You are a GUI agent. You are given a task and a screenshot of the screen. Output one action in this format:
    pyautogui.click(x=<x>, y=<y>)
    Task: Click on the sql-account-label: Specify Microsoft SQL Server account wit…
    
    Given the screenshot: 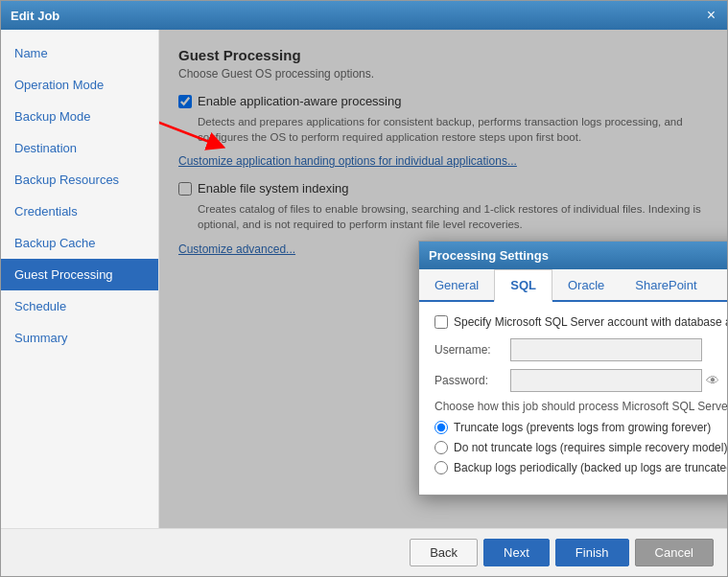 What is the action you would take?
    pyautogui.click(x=591, y=322)
    